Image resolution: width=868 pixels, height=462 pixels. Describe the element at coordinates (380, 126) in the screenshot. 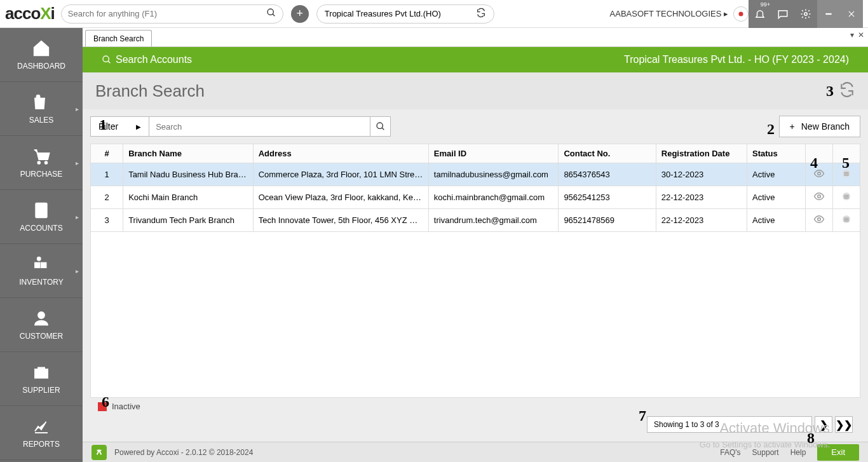

I see `search-button` at that location.